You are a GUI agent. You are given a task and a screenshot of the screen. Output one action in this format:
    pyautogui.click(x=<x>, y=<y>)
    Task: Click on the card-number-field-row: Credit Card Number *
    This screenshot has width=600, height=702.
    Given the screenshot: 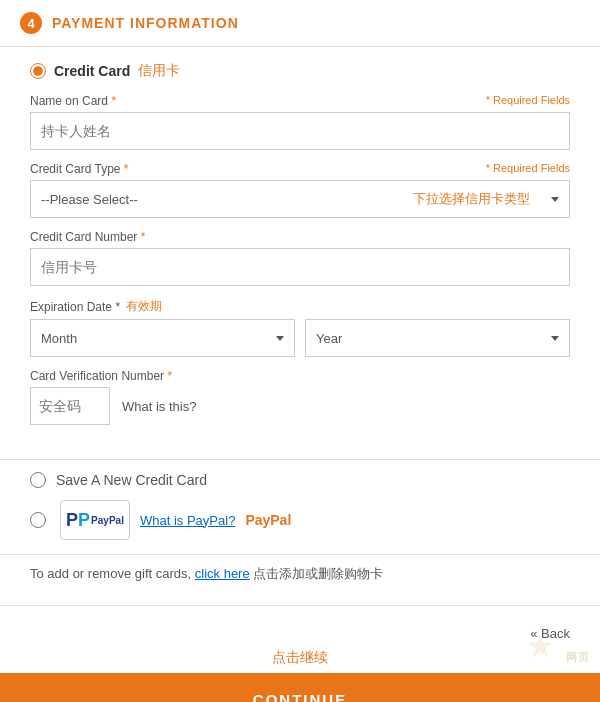 What is the action you would take?
    pyautogui.click(x=300, y=258)
    